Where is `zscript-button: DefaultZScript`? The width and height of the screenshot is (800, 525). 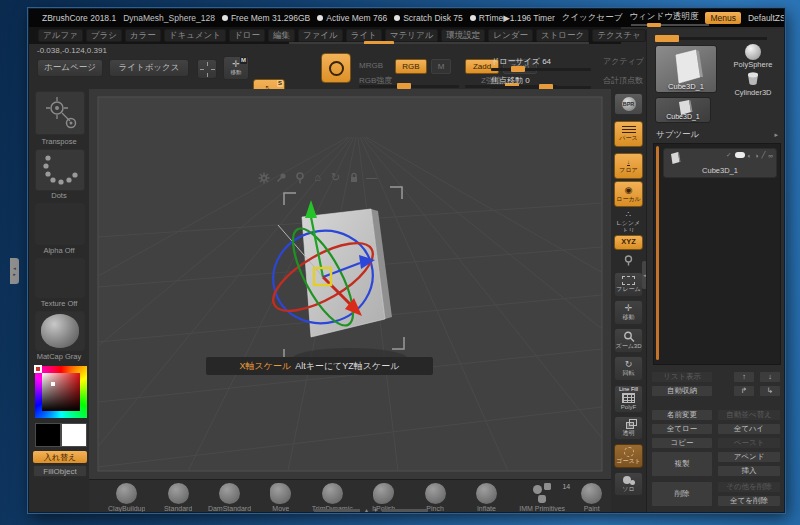
zscript-button: DefaultZScript is located at coordinates (766, 18).